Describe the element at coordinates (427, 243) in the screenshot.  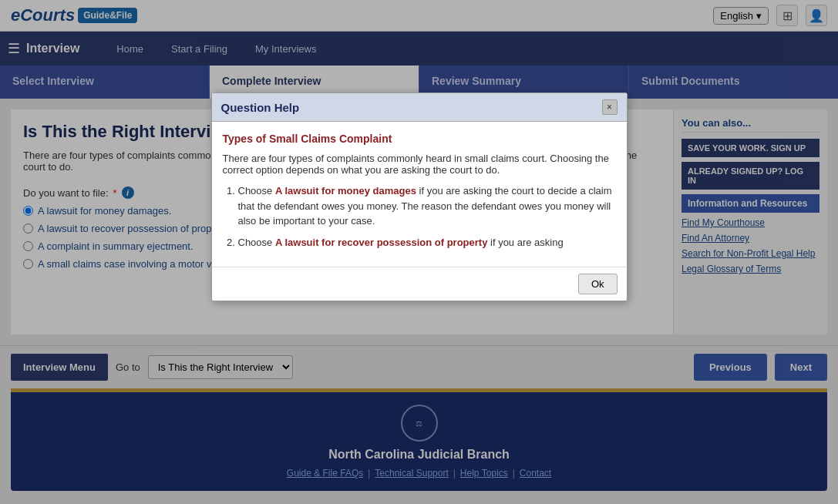
I see `modal-list-item-2: Choose A lawsuit for recover possession …` at that location.